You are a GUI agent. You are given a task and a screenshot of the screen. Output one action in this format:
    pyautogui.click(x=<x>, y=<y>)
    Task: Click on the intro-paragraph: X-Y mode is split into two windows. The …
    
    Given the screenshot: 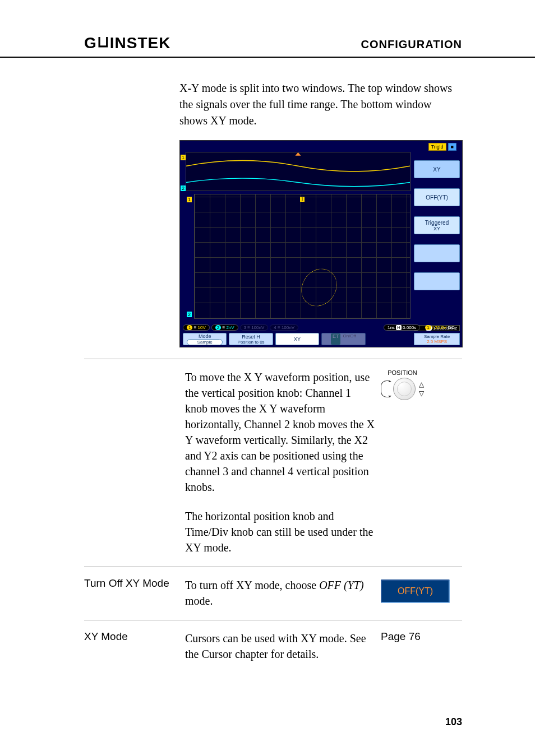 What is the action you would take?
    pyautogui.click(x=268, y=99)
    